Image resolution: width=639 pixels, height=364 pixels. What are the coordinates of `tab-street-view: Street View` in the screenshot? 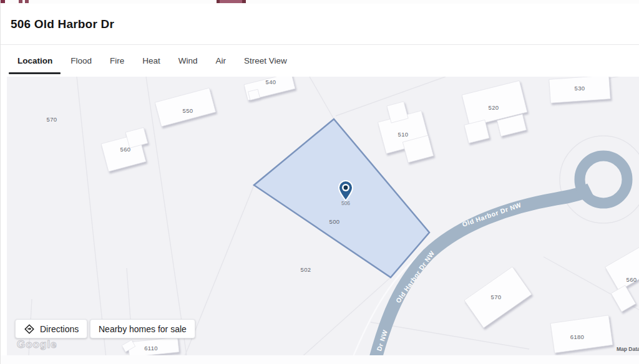 It's located at (266, 61).